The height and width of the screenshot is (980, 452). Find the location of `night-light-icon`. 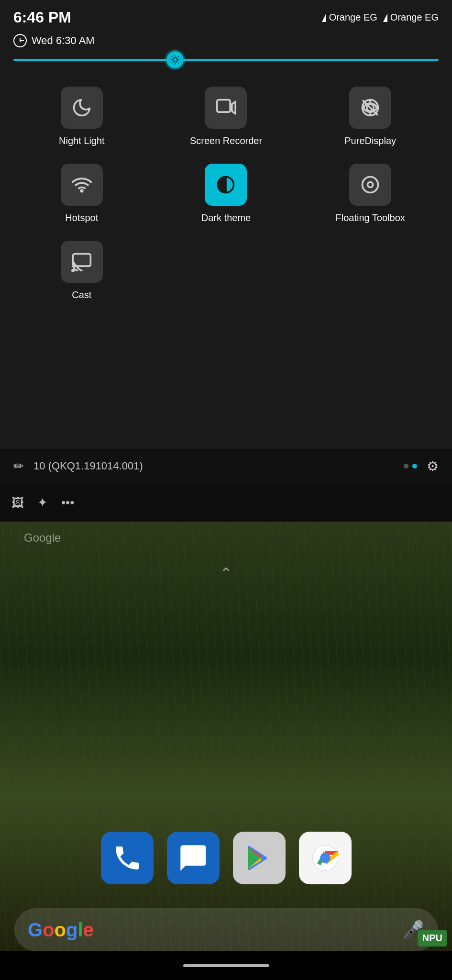

night-light-icon is located at coordinates (82, 108).